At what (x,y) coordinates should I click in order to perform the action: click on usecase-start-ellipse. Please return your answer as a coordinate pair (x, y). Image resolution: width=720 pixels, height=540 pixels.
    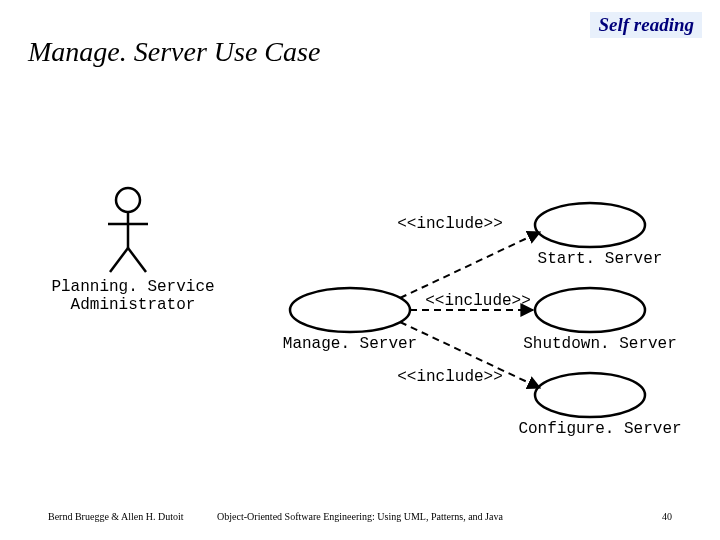
    Looking at the image, I should click on (590, 225).